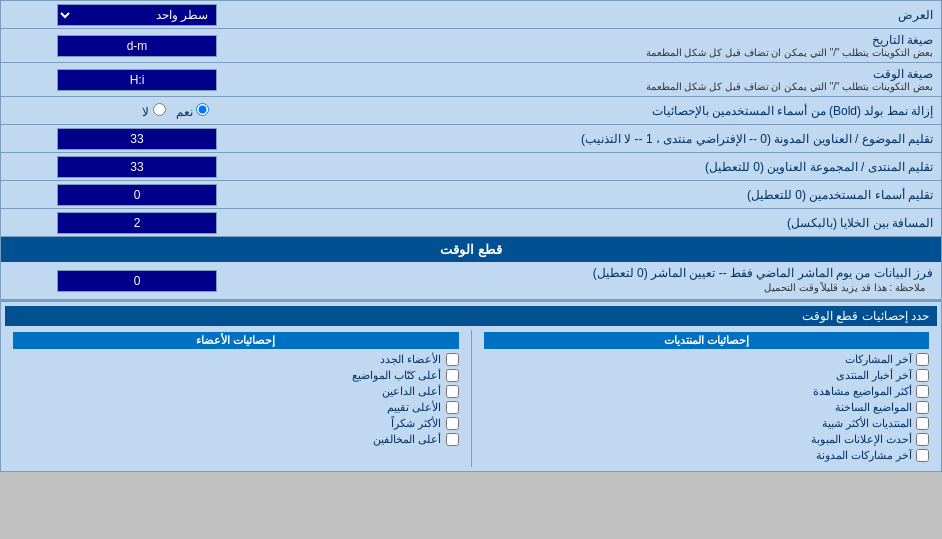 The height and width of the screenshot is (539, 942). Describe the element at coordinates (707, 340) in the screenshot. I see `forums-stats-header: إحصائيات المنتديات` at that location.